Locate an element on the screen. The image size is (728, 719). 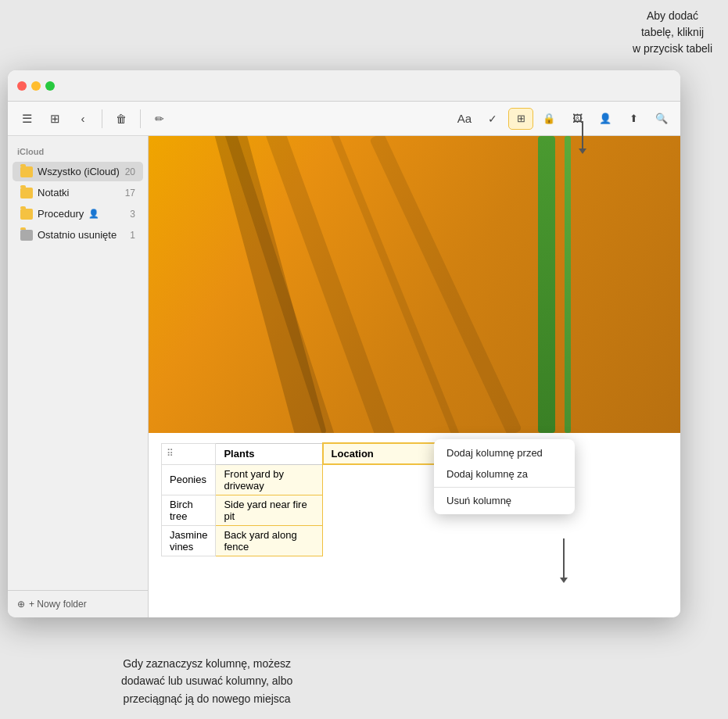
minimize-button is located at coordinates (36, 86).